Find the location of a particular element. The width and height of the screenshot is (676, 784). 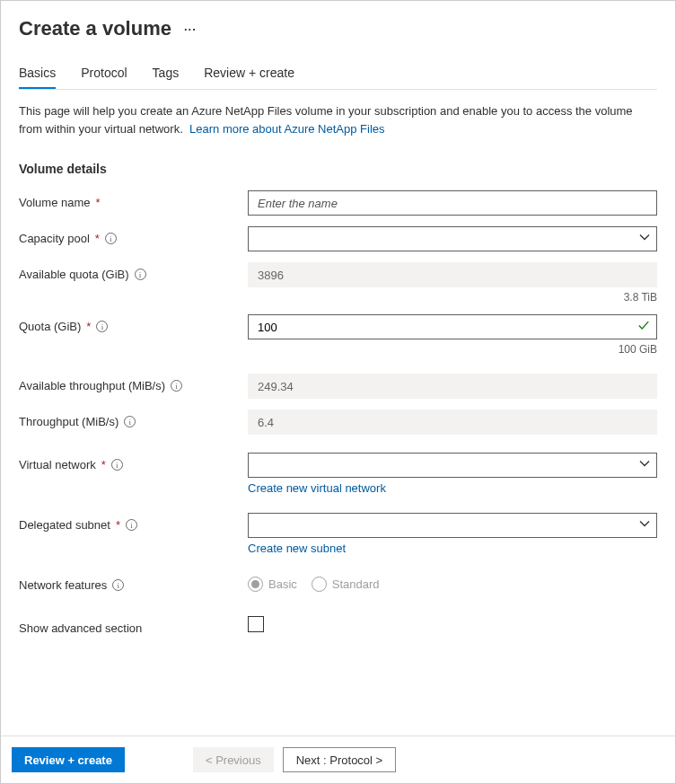

intro-text: This page will help you create an Azure … is located at coordinates (333, 120).